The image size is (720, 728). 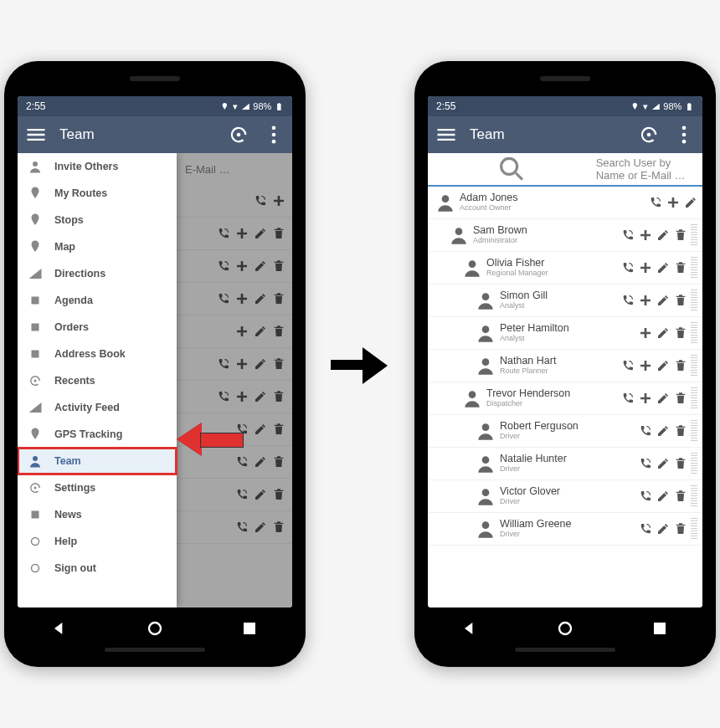 I want to click on drawer-item-activity: Activity Feed, so click(x=97, y=408).